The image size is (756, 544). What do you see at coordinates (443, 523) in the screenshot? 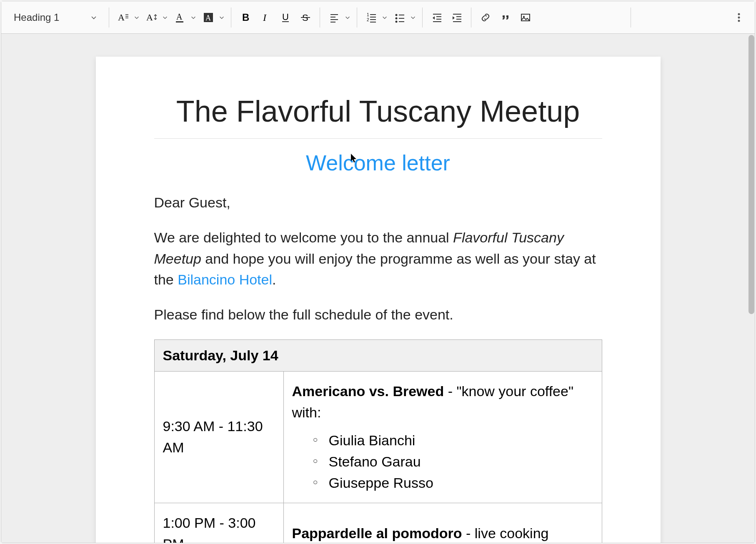
I see `session-cell: Pappardelle al pomodoro - live cooking` at bounding box center [443, 523].